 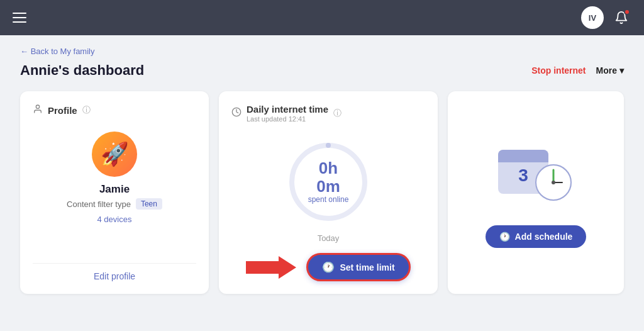 What do you see at coordinates (592, 18) in the screenshot?
I see `user-avatar: IV` at bounding box center [592, 18].